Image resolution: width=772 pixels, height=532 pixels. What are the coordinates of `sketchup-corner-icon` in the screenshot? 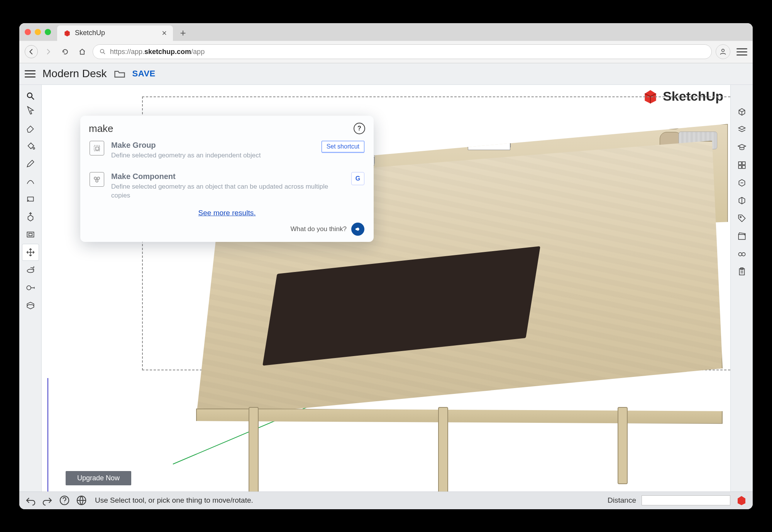 It's located at (742, 500).